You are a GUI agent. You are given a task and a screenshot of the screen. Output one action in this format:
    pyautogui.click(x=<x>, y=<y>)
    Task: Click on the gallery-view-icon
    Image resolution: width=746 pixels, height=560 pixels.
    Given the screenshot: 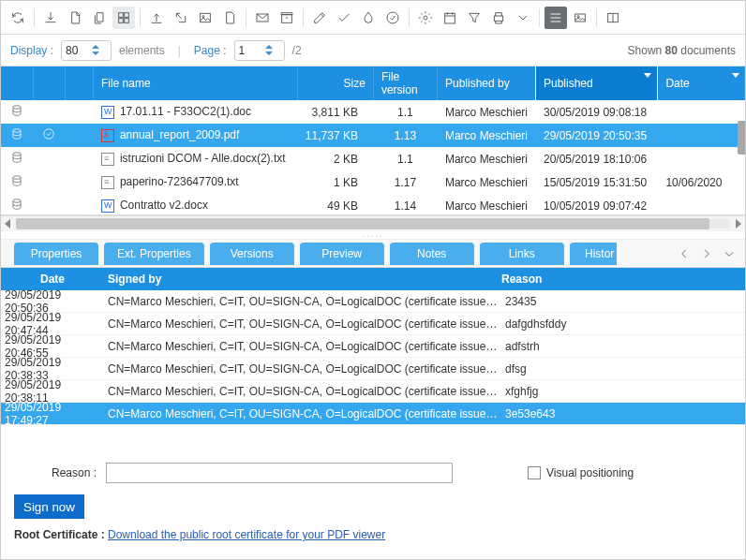 What is the action you would take?
    pyautogui.click(x=580, y=18)
    